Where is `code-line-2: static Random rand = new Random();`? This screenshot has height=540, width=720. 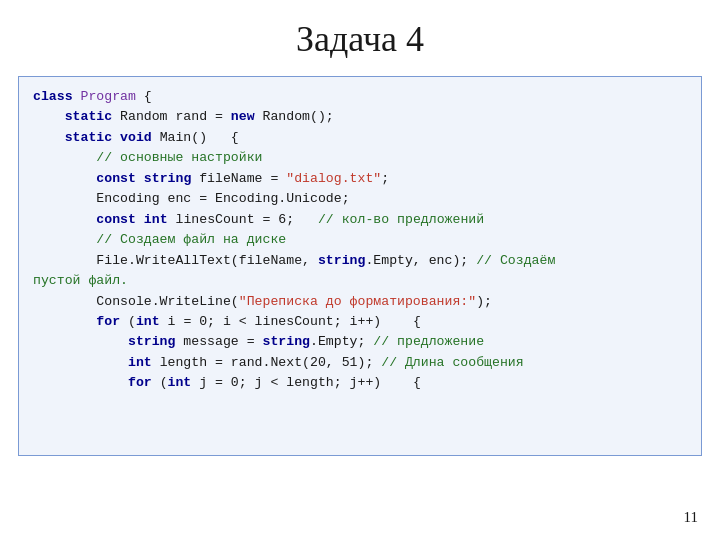
code-line-2: static Random rand = new Random(); is located at coordinates (360, 117).